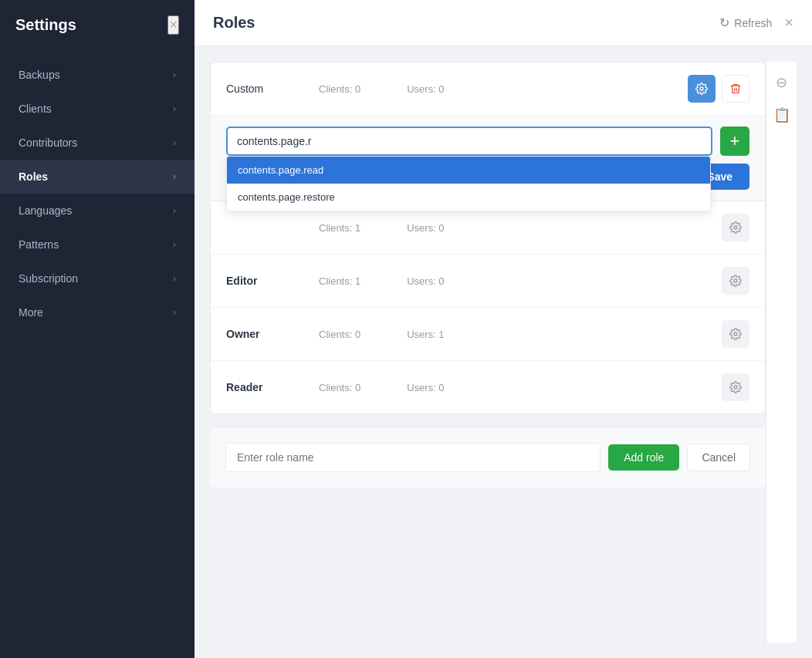  Describe the element at coordinates (97, 278) in the screenshot. I see `sidebar-item-subscription: Subscription ›` at that location.